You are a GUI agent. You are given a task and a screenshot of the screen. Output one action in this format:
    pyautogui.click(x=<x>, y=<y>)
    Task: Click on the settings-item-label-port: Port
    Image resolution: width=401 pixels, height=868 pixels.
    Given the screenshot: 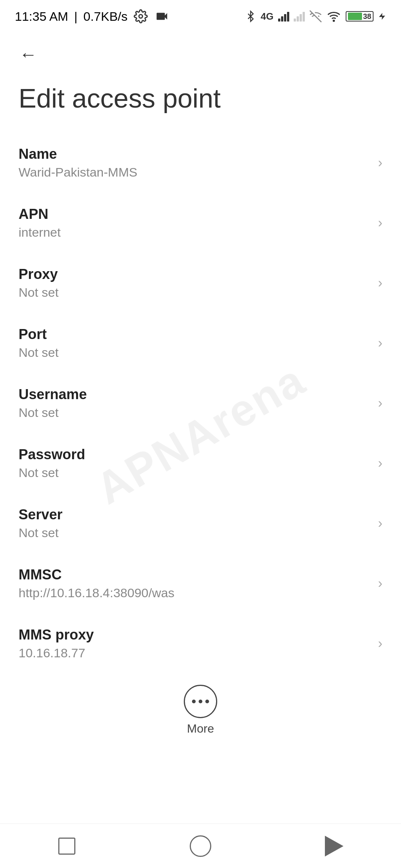 What is the action you would take?
    pyautogui.click(x=195, y=335)
    